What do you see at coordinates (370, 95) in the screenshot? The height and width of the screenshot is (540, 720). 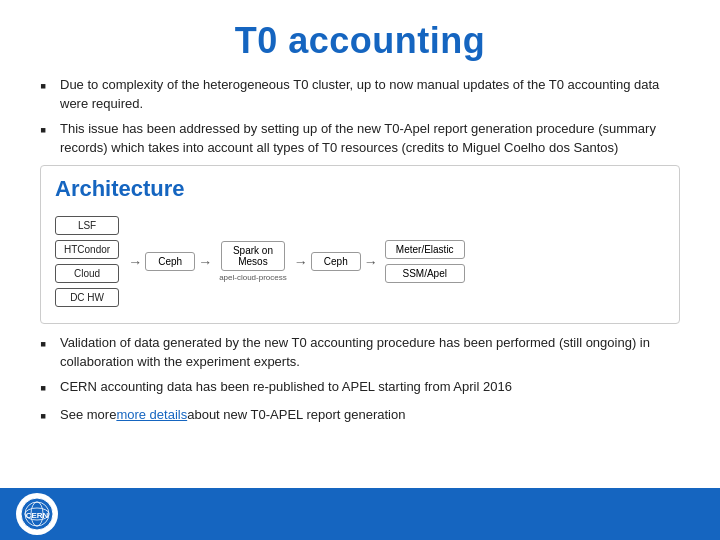 I see `bullet-text: Due to complexity of the heterogeneous T…` at bounding box center [370, 95].